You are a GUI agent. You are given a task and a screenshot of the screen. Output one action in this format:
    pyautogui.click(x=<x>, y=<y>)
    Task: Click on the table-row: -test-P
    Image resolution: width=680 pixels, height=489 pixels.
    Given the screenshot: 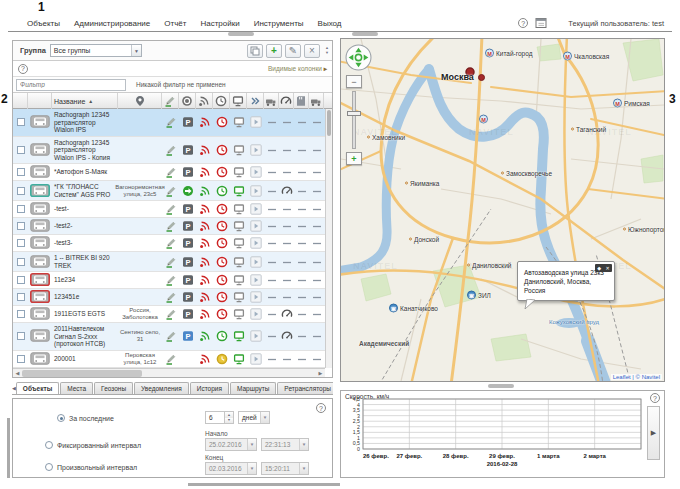 What is the action you would take?
    pyautogui.click(x=169, y=210)
    